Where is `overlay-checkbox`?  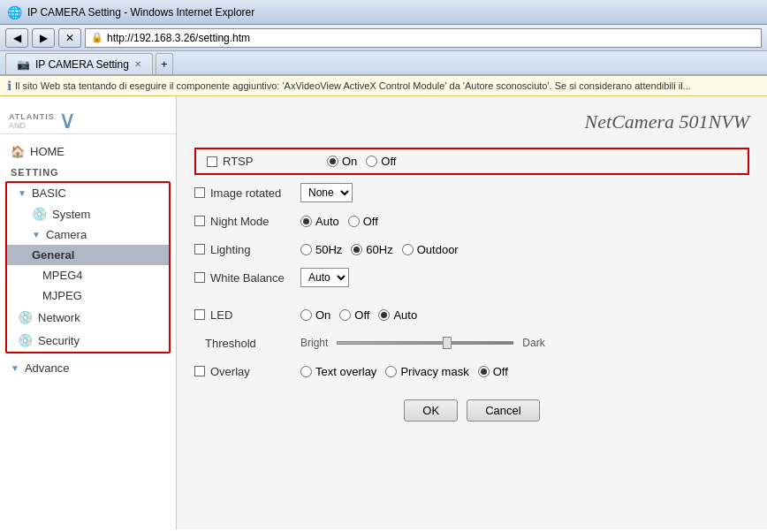
overlay-checkbox is located at coordinates (200, 371).